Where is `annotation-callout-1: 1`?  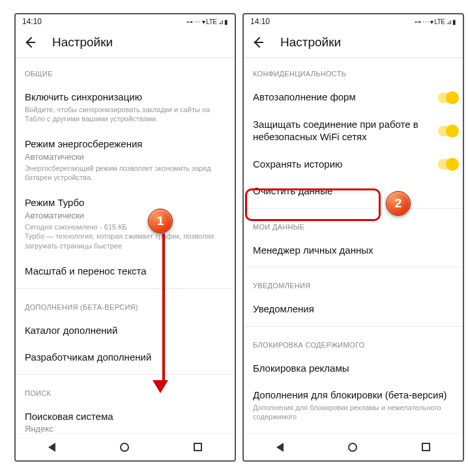
annotation-callout-1: 1 is located at coordinates (160, 221).